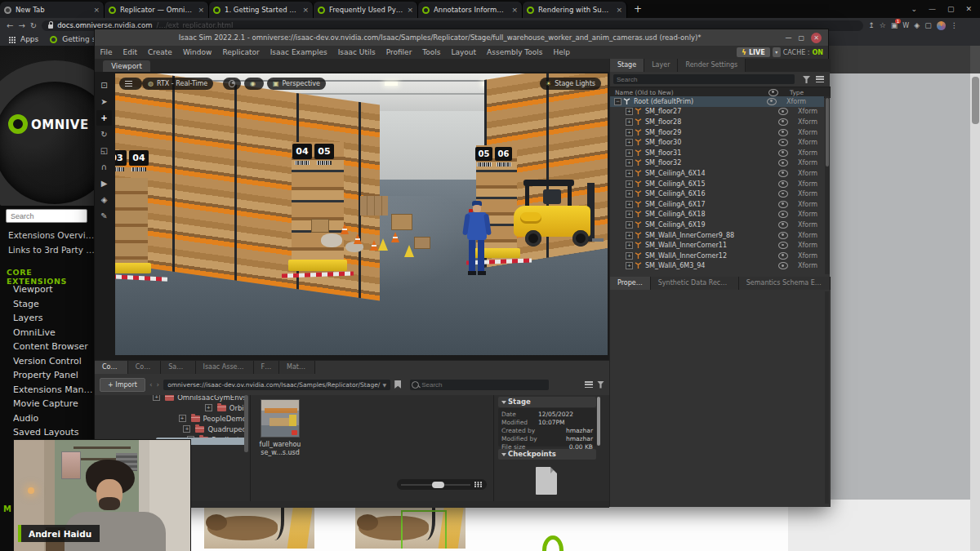 Image resolution: width=980 pixels, height=551 pixels. I want to click on cursor-icon: ➤, so click(105, 101).